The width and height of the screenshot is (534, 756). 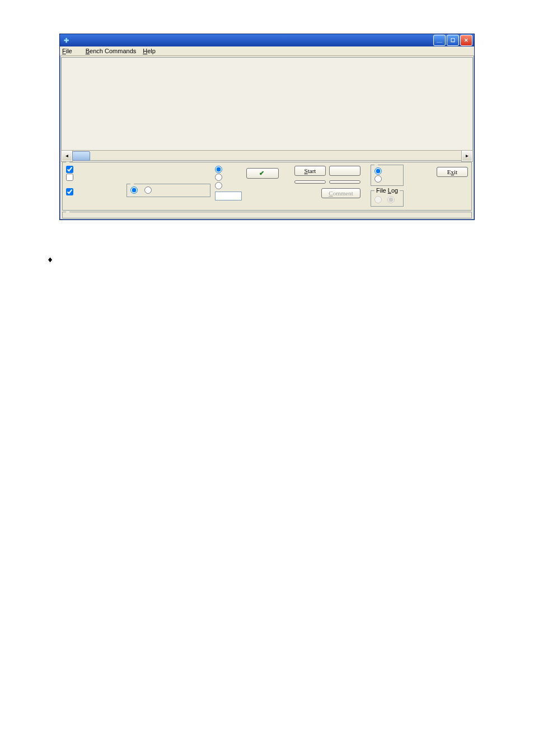 I want to click on menu-file: File, so click(x=67, y=51).